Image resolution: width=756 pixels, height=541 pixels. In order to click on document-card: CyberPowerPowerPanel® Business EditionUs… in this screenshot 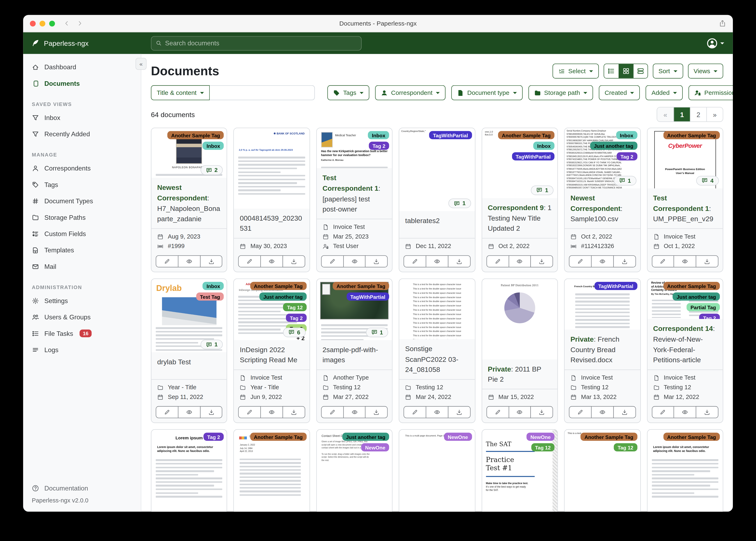, I will do `click(685, 200)`.